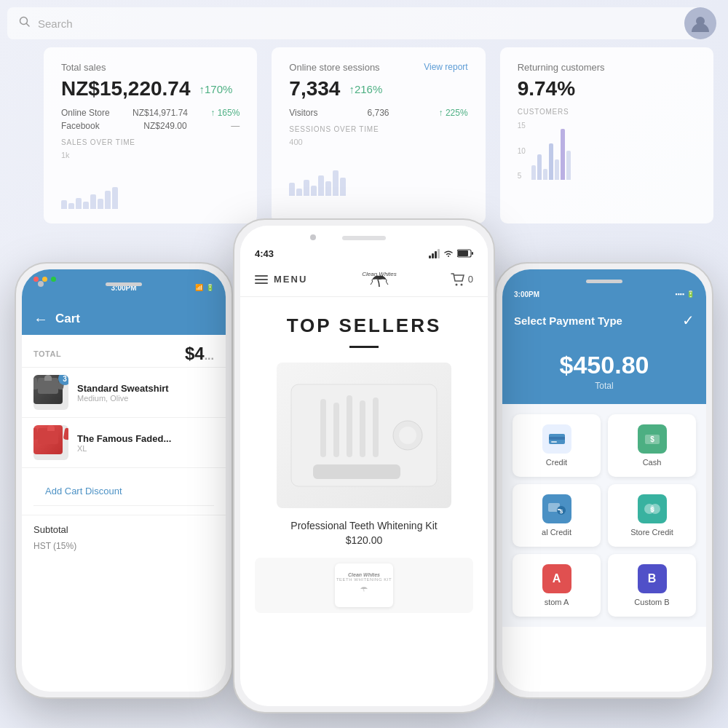 Image resolution: width=728 pixels, height=728 pixels. What do you see at coordinates (51, 443) in the screenshot?
I see `item2-image` at bounding box center [51, 443].